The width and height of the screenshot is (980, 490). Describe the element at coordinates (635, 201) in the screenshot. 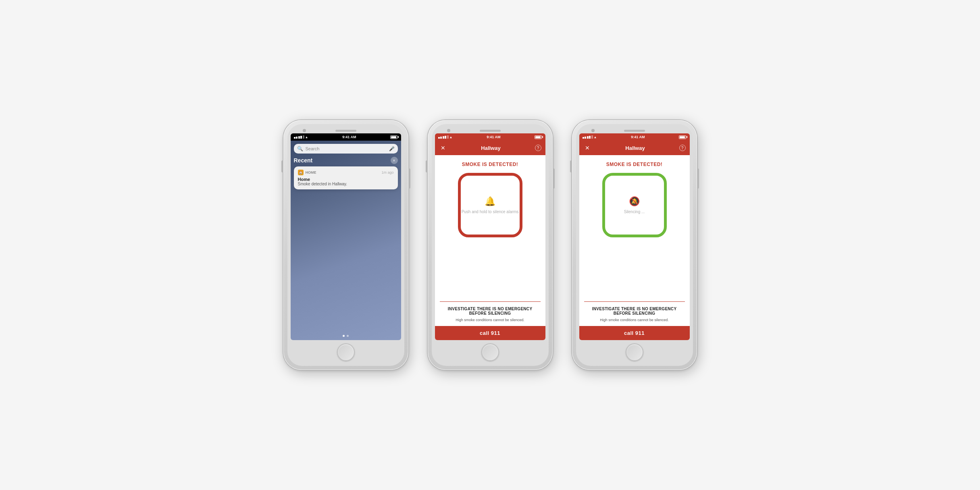

I see `muted-bell-icon-3: 🔕` at that location.